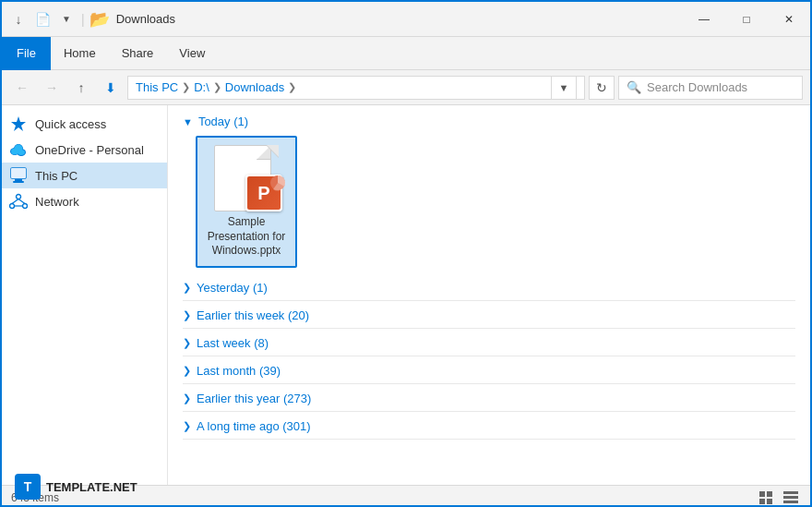 Image resolution: width=812 pixels, height=507 pixels. What do you see at coordinates (278, 183) in the screenshot?
I see `pie-chart-icon` at bounding box center [278, 183].